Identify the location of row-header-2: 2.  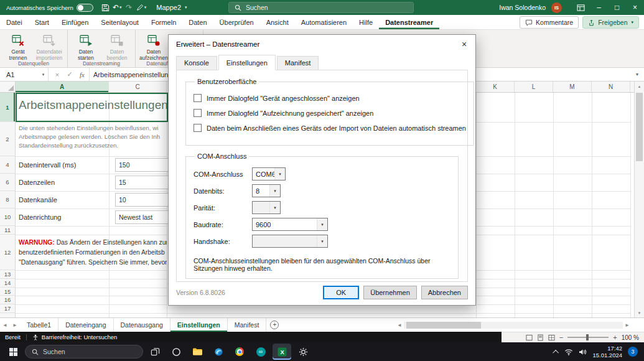
(7, 139).